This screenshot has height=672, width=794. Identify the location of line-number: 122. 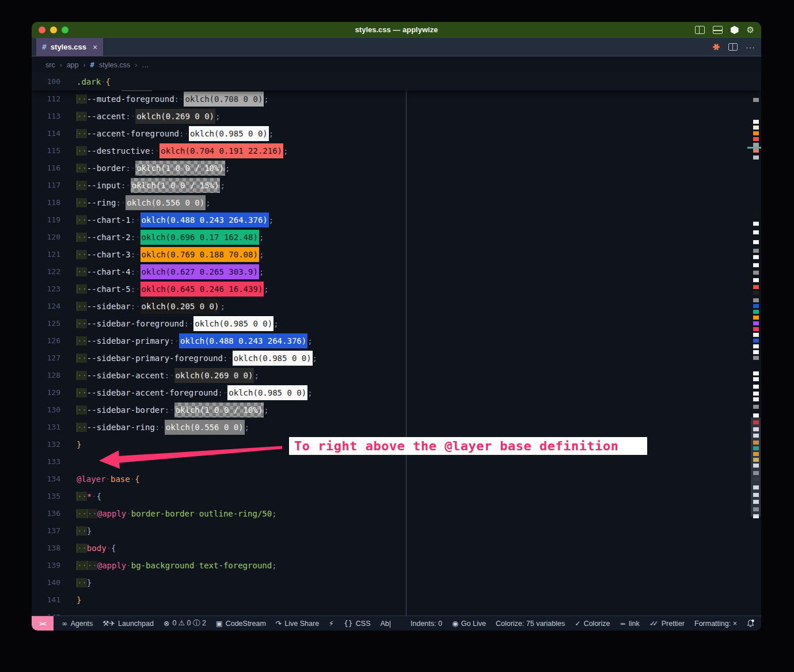
(46, 272).